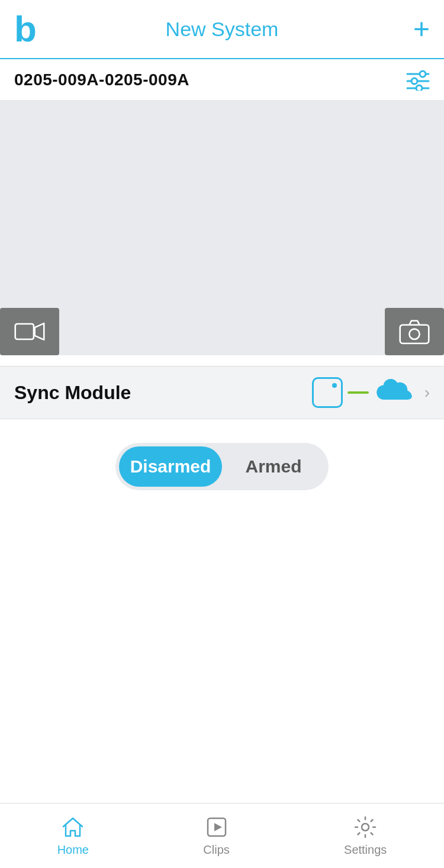  Describe the element at coordinates (222, 835) in the screenshot. I see `bottom-nav: Home Clips Settings` at that location.